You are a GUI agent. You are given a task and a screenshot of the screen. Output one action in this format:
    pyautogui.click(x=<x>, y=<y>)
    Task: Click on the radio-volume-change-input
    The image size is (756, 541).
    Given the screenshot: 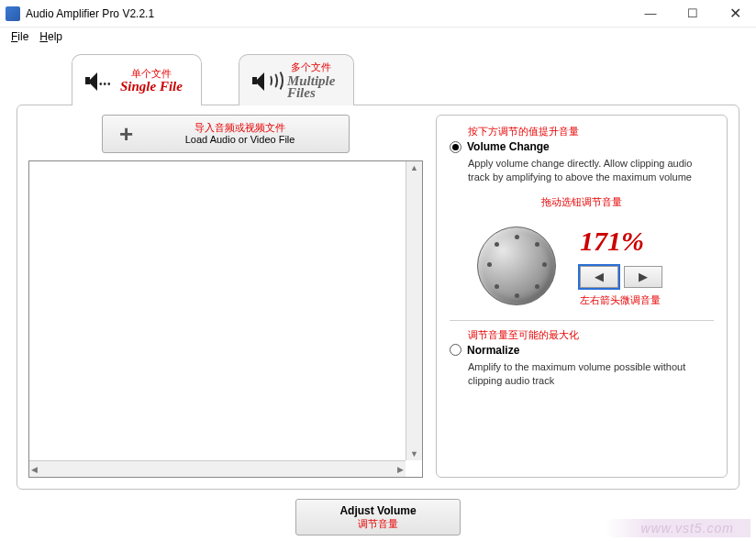 What is the action you would take?
    pyautogui.click(x=455, y=147)
    